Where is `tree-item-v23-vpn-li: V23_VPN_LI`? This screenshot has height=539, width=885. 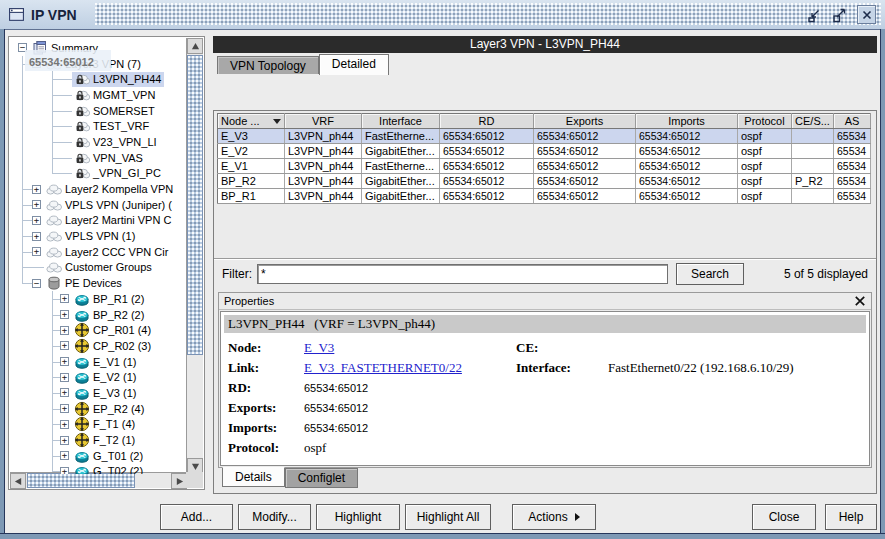
tree-item-v23-vpn-li: V23_VPN_LI is located at coordinates (98, 142).